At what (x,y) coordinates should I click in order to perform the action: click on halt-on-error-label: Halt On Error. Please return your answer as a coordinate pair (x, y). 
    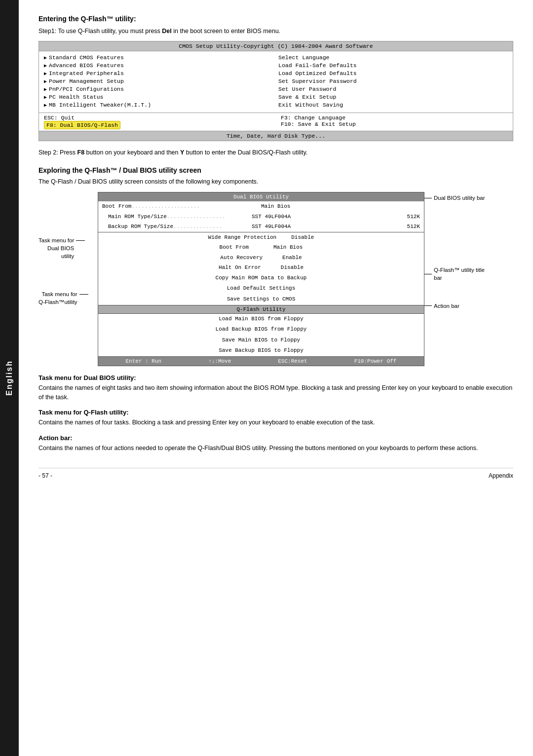
    Looking at the image, I should click on (240, 267).